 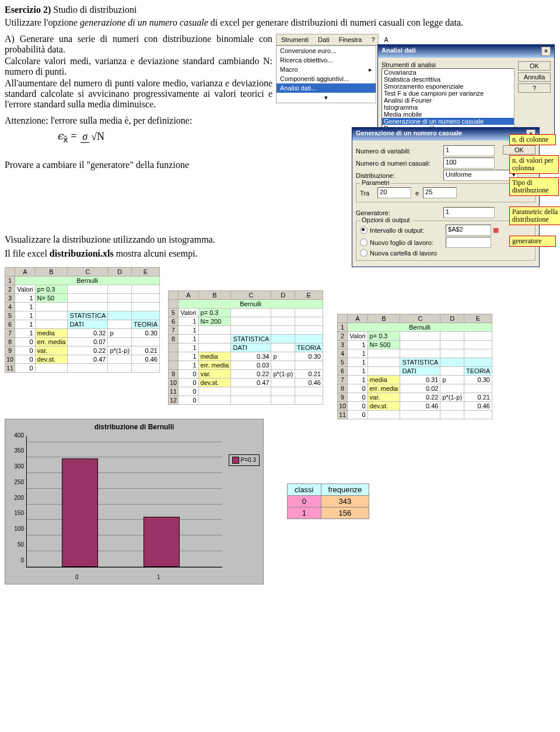 What do you see at coordinates (376, 183) in the screenshot?
I see `legend-params: Parametri` at bounding box center [376, 183].